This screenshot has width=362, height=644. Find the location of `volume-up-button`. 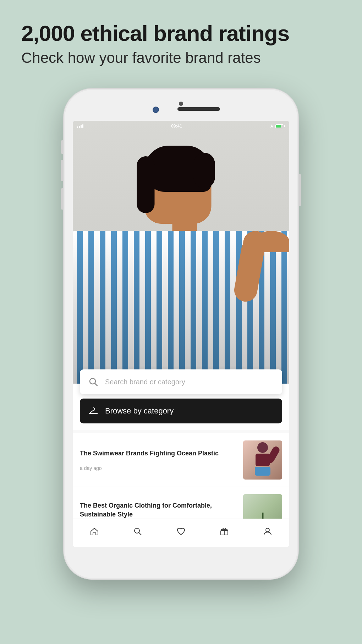

volume-up-button is located at coordinates (62, 171).